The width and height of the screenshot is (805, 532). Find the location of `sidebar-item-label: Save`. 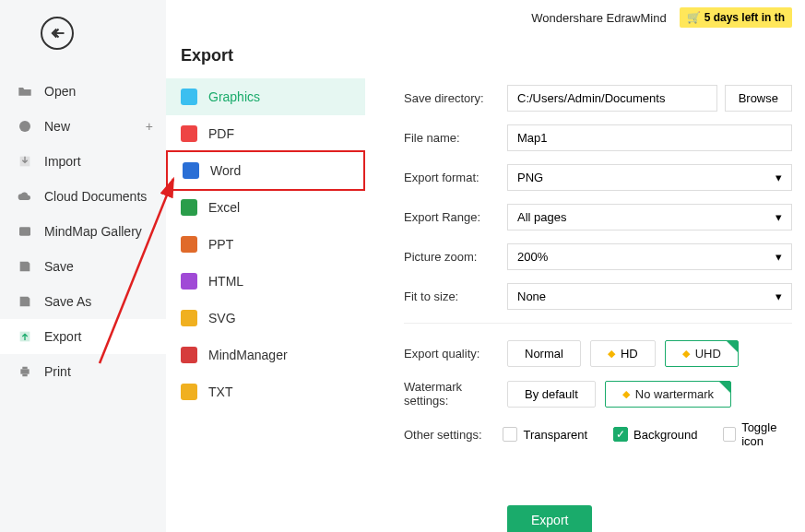

sidebar-item-label: Save is located at coordinates (59, 266).